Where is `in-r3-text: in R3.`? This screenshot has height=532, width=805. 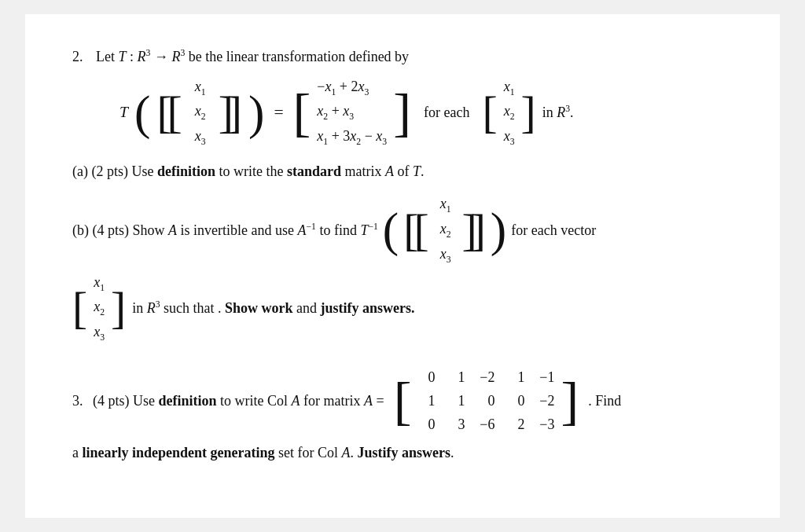
in-r3-text: in R3. is located at coordinates (558, 113).